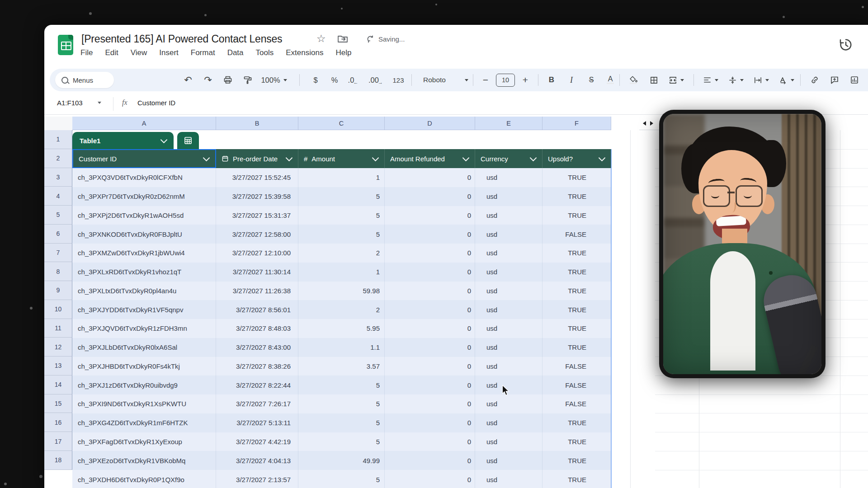 The width and height of the screenshot is (868, 488). I want to click on cell-A6: ch_3PXMZwD6tTvxDkyR1jbWUwi4, so click(144, 253).